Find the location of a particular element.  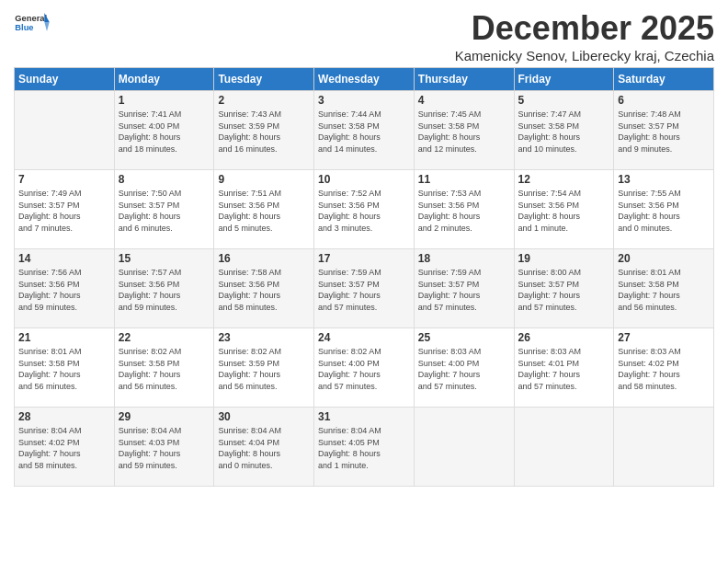

day-info: Sunrise: 7:47 AM Sunset: 3:58 PM Dayligh… is located at coordinates (564, 132).